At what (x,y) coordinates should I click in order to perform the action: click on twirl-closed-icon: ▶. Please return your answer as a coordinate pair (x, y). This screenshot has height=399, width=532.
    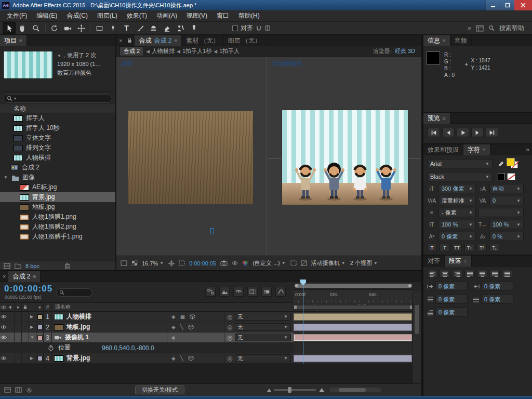
    Looking at the image, I should click on (33, 327).